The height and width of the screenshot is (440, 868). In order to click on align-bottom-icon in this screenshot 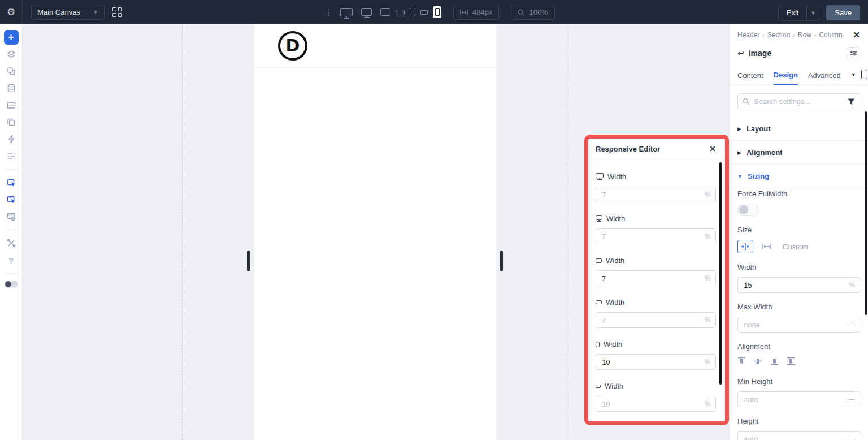, I will do `click(774, 362)`.